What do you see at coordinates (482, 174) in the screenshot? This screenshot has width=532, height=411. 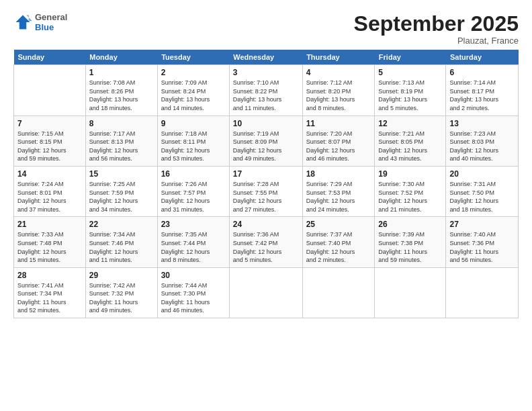 I see `cell-date: 20` at bounding box center [482, 174].